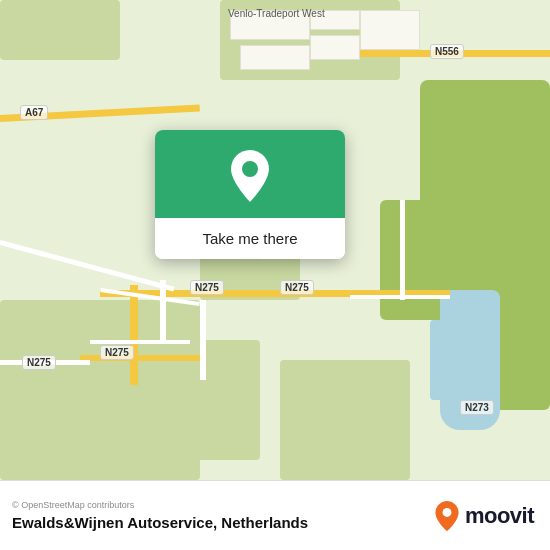 This screenshot has height=550, width=550. I want to click on road-label-a67: A67, so click(34, 112).